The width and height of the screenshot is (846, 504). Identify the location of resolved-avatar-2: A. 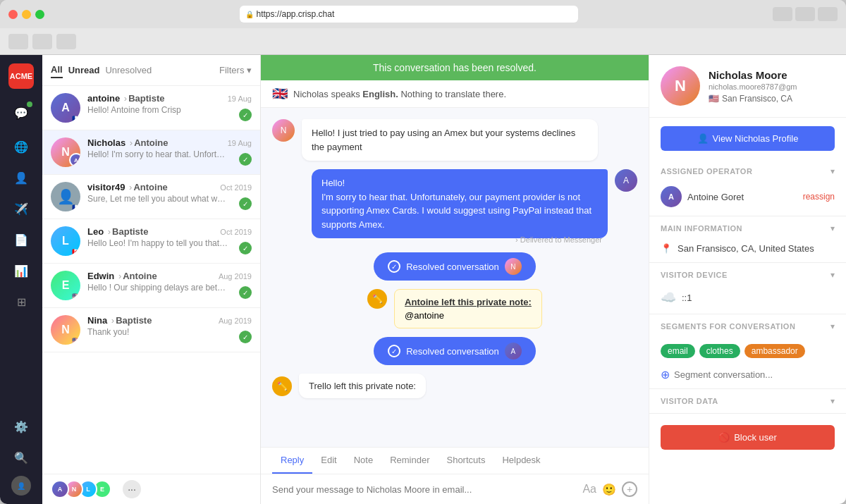
(513, 351).